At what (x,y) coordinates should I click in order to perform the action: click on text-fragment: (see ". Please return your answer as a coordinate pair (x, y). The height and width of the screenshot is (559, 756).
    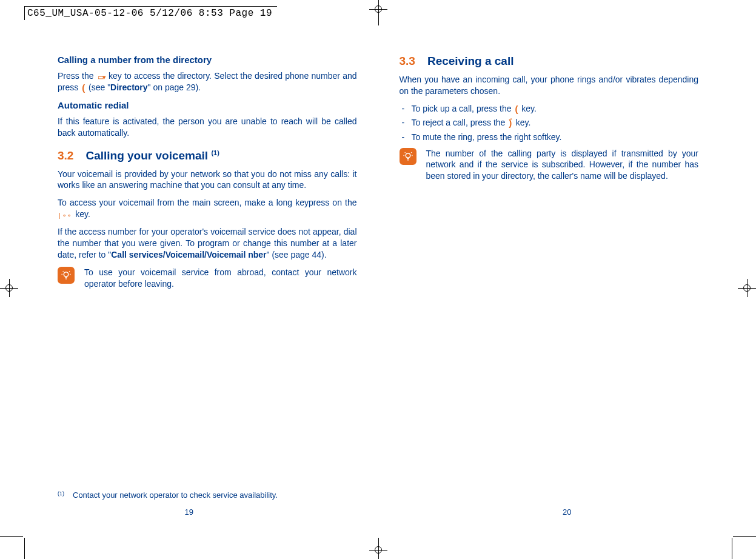
    Looking at the image, I should click on (98, 87).